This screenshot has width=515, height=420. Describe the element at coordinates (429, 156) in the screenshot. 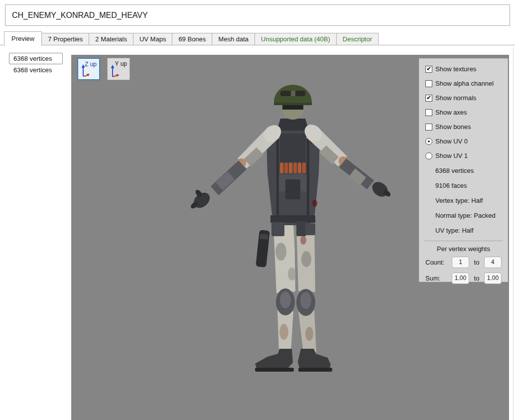

I see `radio-circle` at that location.